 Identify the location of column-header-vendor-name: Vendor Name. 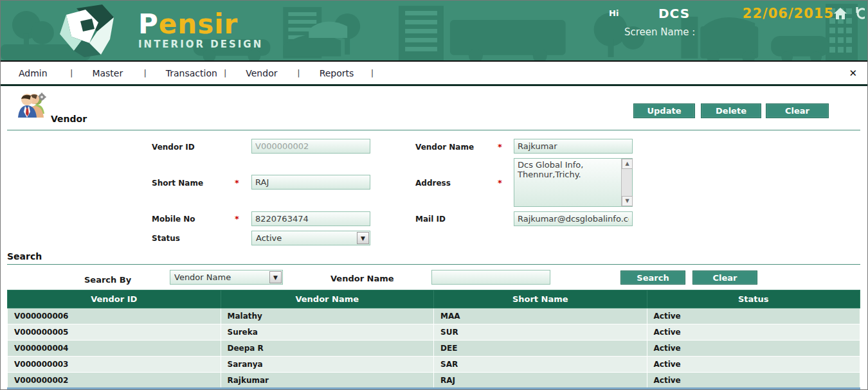
(327, 299).